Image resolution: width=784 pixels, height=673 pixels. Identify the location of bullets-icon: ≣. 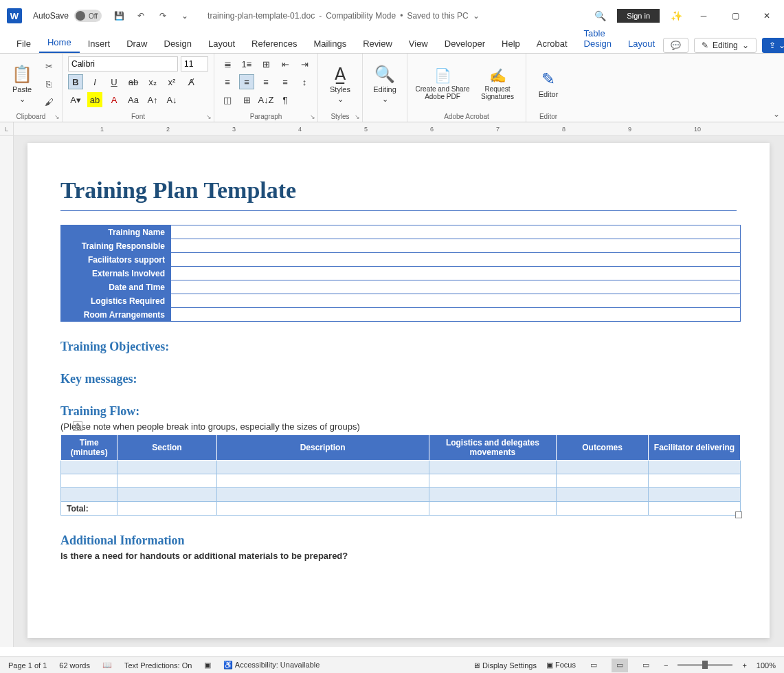
(227, 64).